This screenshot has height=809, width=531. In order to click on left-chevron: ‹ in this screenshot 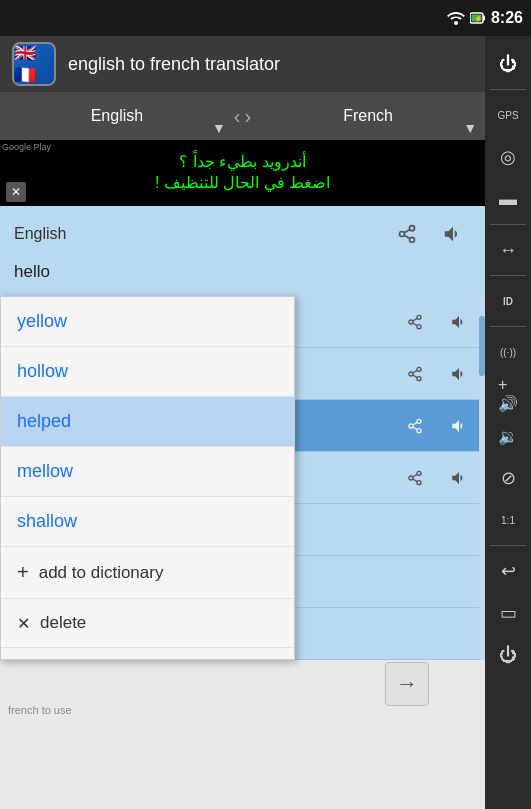, I will do `click(238, 116)`.